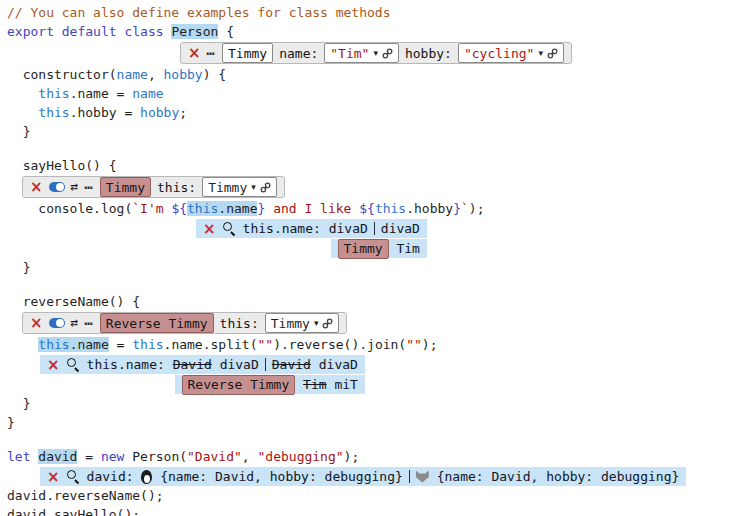  Describe the element at coordinates (176, 188) in the screenshot. I see `field-label: this:` at that location.